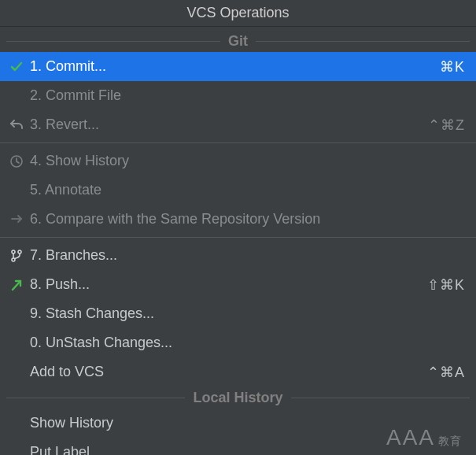  Describe the element at coordinates (20, 125) in the screenshot. I see `undo-icon` at that location.